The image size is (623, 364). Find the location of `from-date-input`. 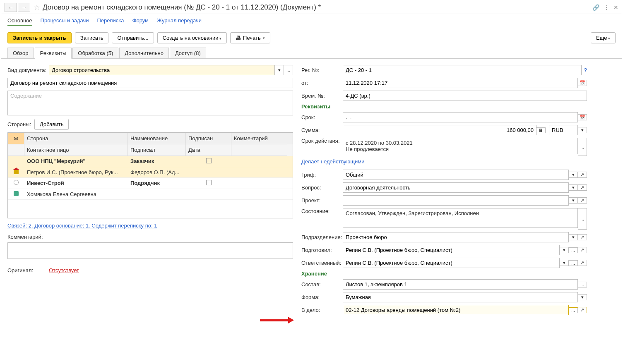

from-date-input is located at coordinates (460, 83).